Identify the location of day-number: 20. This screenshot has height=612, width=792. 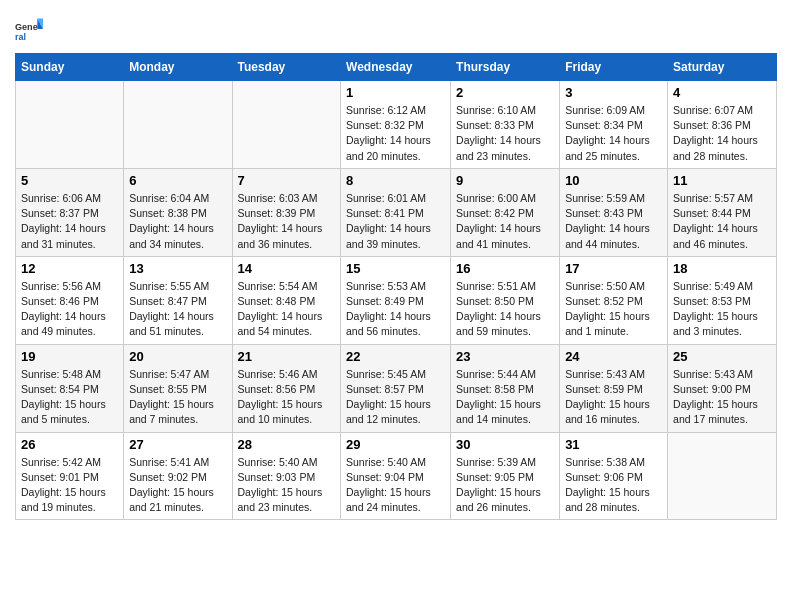
(178, 356).